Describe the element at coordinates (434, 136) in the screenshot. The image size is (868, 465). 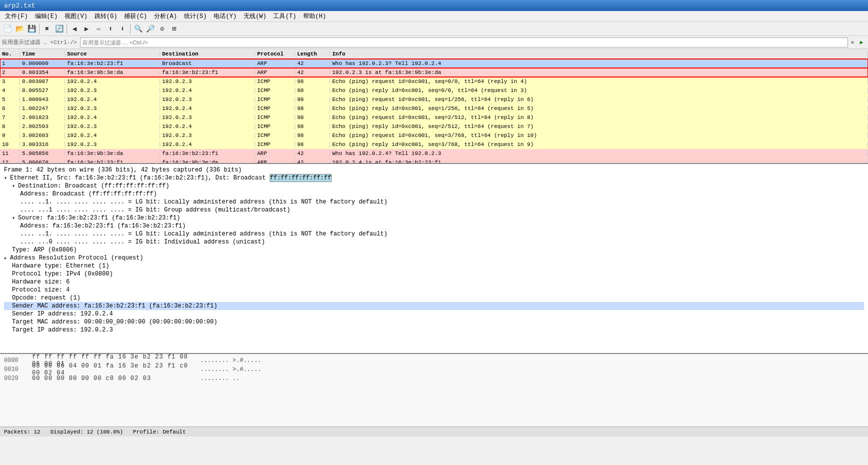
I see `table-row: 93.002603192.0.2.4192.0.2.3ICMP98Echo (p…` at that location.